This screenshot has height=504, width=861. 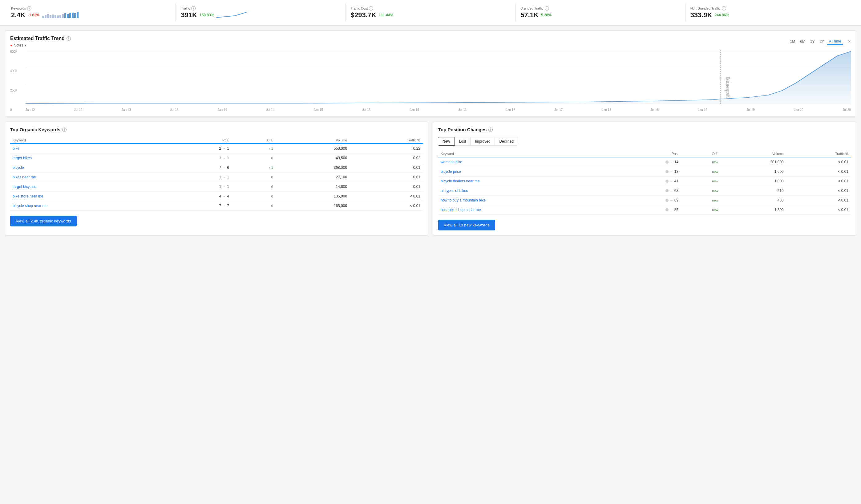 What do you see at coordinates (644, 162) in the screenshot?
I see `table-row: womens bike → 14 new 201,000 < 0.01` at bounding box center [644, 162].